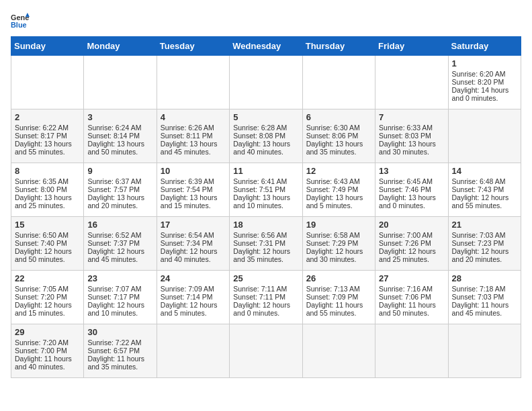  I want to click on sunrise-text: Sunrise: 6:33 AM, so click(406, 128).